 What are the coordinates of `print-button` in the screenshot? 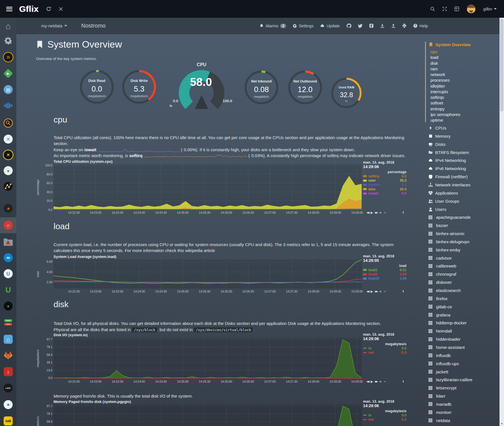 It's located at (404, 26).